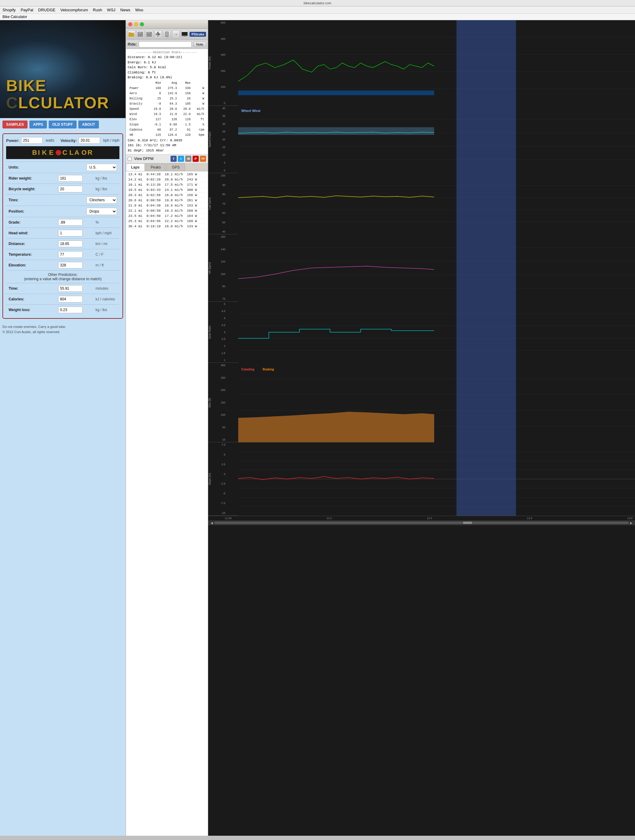 This screenshot has width=635, height=840. What do you see at coordinates (136, 24) in the screenshot?
I see `minimize-window-button` at bounding box center [136, 24].